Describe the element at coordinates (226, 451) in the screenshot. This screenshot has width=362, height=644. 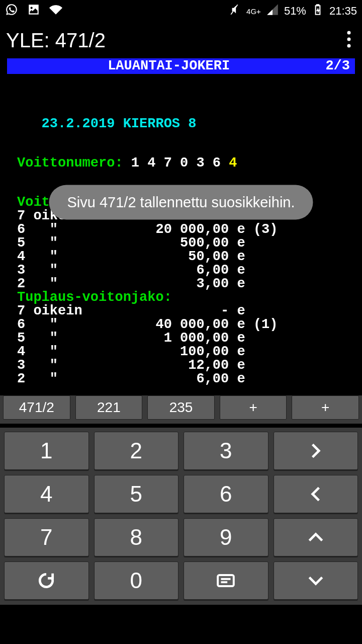
I see `key-3: 3` at that location.